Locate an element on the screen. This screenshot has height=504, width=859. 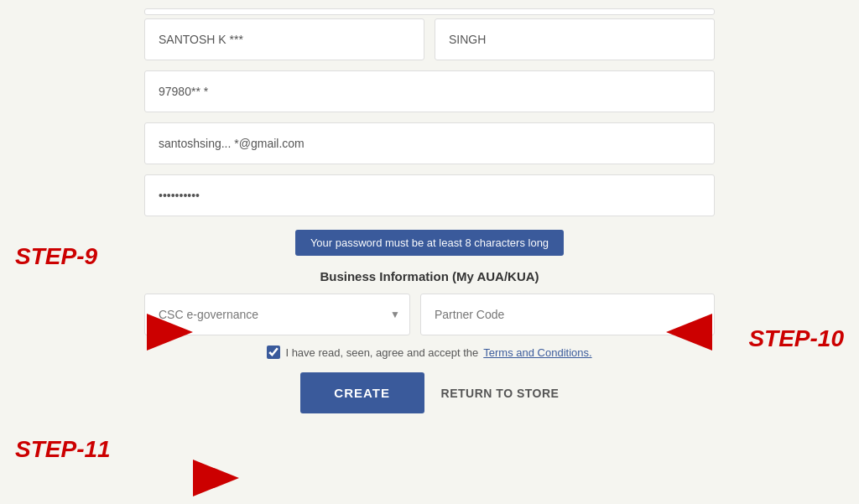
first-name-field is located at coordinates (284, 39).